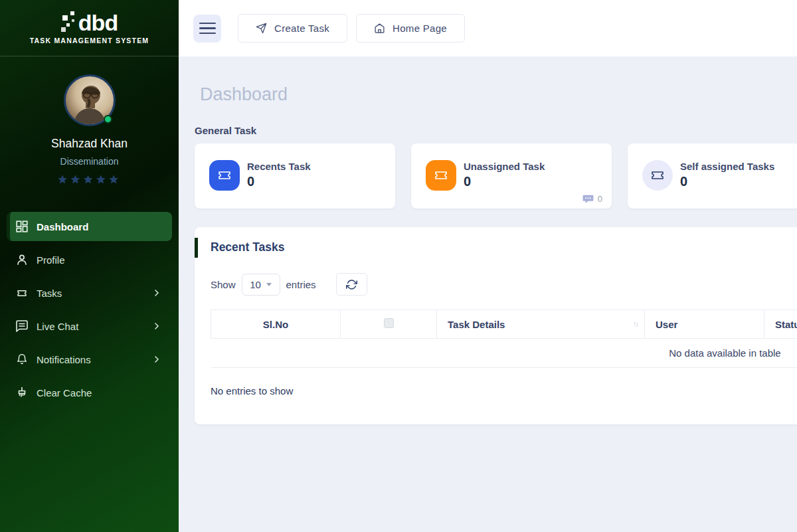 The width and height of the screenshot is (797, 532). Describe the element at coordinates (89, 143) in the screenshot. I see `user-name: Shahzad Khan` at that location.